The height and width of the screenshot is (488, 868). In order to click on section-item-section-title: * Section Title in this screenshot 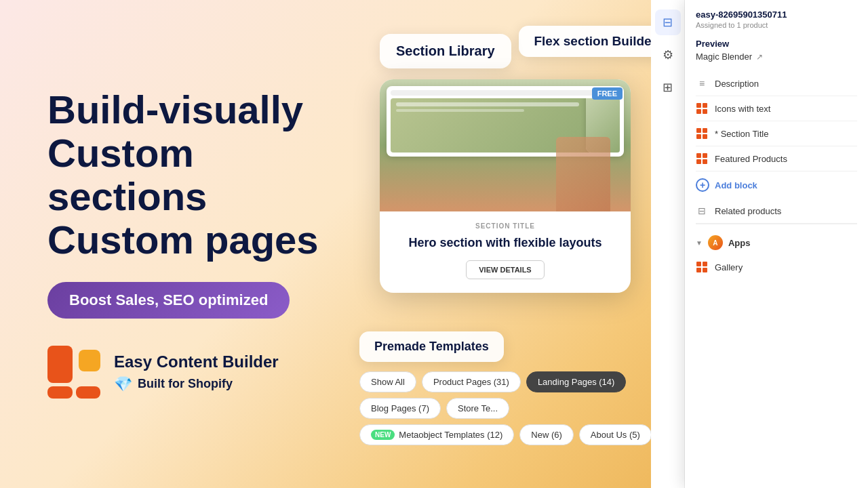, I will do `click(776, 134)`.